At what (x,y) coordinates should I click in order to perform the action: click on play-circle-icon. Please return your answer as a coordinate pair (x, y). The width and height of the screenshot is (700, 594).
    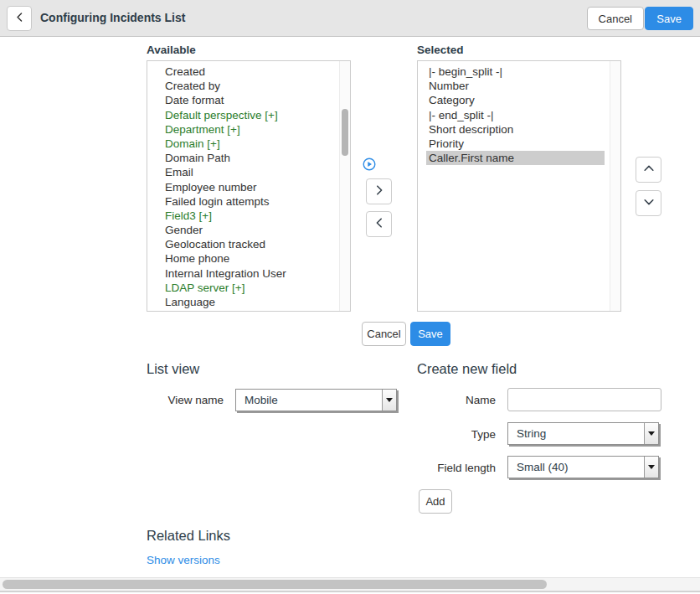
    Looking at the image, I should click on (369, 166).